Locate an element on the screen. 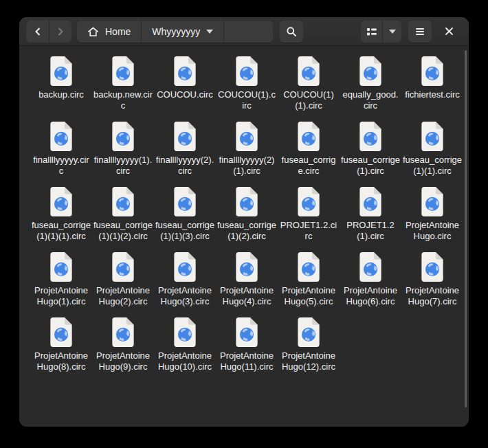  view-options-dropdown-button is located at coordinates (392, 32).